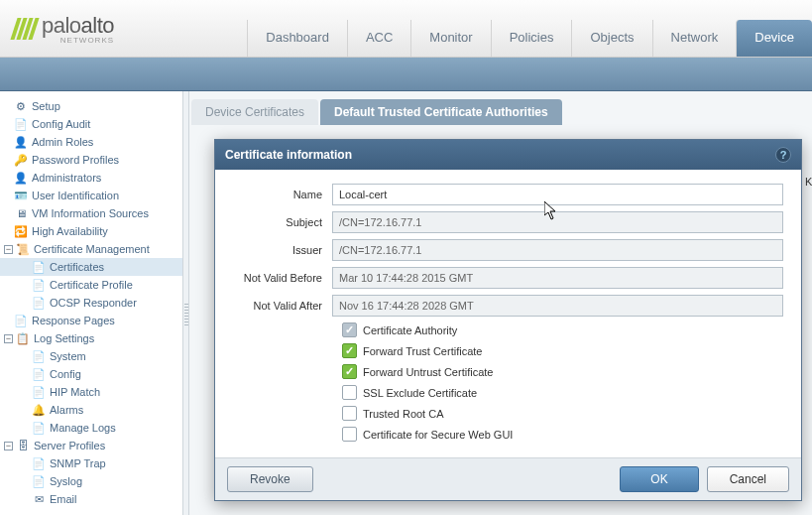 The width and height of the screenshot is (812, 515). I want to click on cancel-button: Cancel, so click(748, 479).